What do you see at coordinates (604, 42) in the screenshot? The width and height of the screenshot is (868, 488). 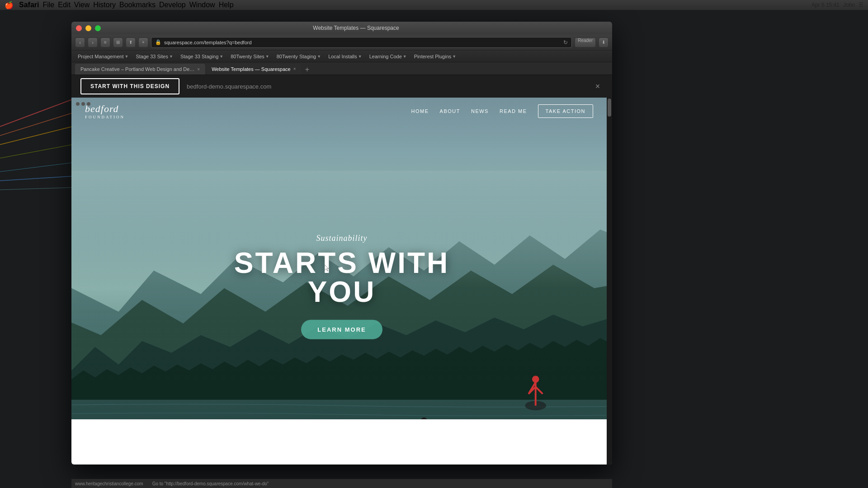 I see `download-button: ⬇` at bounding box center [604, 42].